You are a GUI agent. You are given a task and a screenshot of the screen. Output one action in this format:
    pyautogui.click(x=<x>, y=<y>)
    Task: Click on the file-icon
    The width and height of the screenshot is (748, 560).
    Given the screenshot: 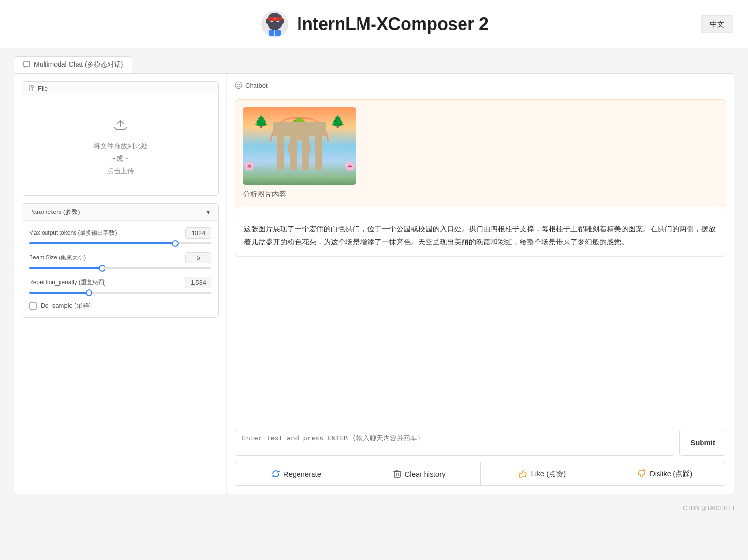 What is the action you would take?
    pyautogui.click(x=31, y=89)
    